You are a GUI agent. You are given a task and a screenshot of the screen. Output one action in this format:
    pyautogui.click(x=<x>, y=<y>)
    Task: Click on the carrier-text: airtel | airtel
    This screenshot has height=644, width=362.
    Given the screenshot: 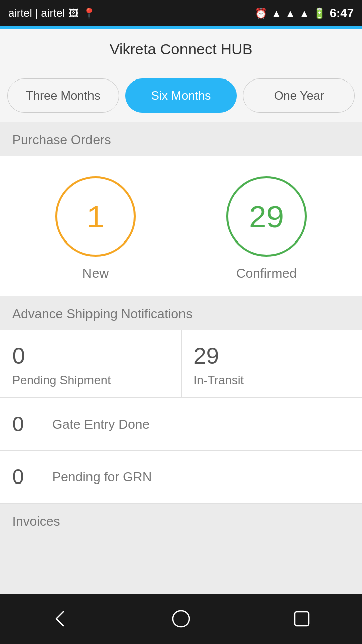 What is the action you would take?
    pyautogui.click(x=36, y=13)
    